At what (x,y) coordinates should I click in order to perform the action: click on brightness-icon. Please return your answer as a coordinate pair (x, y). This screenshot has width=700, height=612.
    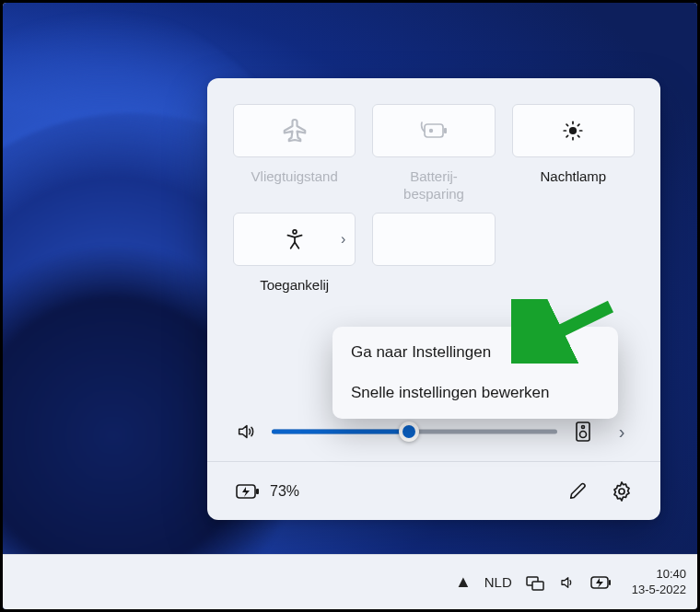
    Looking at the image, I should click on (573, 131).